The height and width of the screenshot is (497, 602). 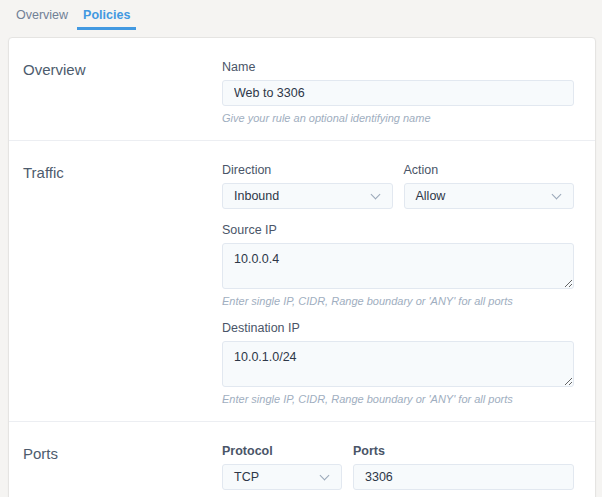 What do you see at coordinates (398, 68) in the screenshot?
I see `name-label: Name` at bounding box center [398, 68].